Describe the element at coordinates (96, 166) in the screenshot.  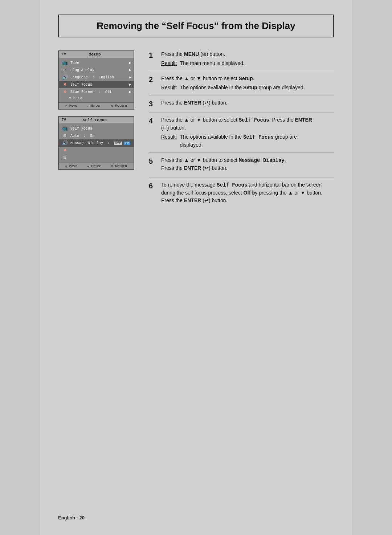
I see `selffocus-menu-footer: ⇔ Move ↵ Enter ⊞ Return` at that location.